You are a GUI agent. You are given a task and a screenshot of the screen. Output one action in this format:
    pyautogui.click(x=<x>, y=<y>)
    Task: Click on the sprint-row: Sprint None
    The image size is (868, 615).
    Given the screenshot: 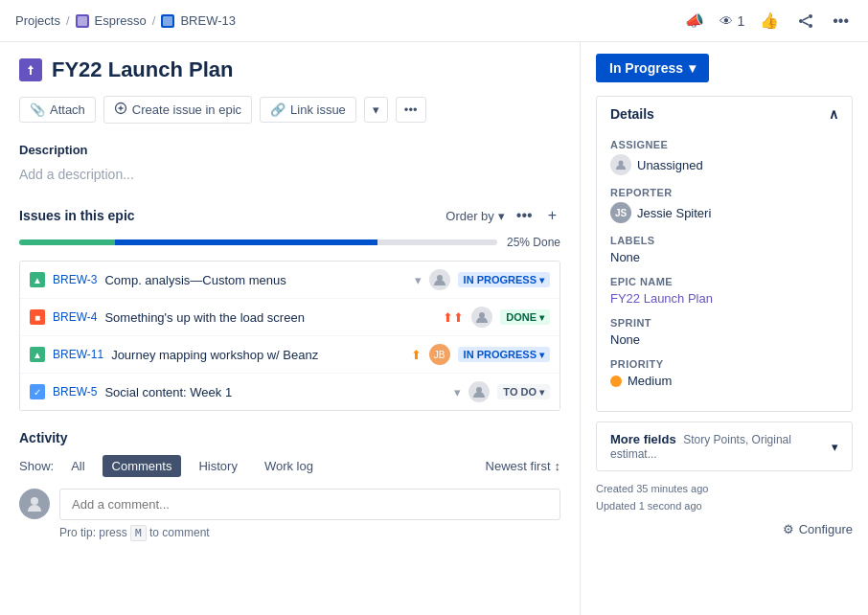 What is the action you would take?
    pyautogui.click(x=724, y=331)
    